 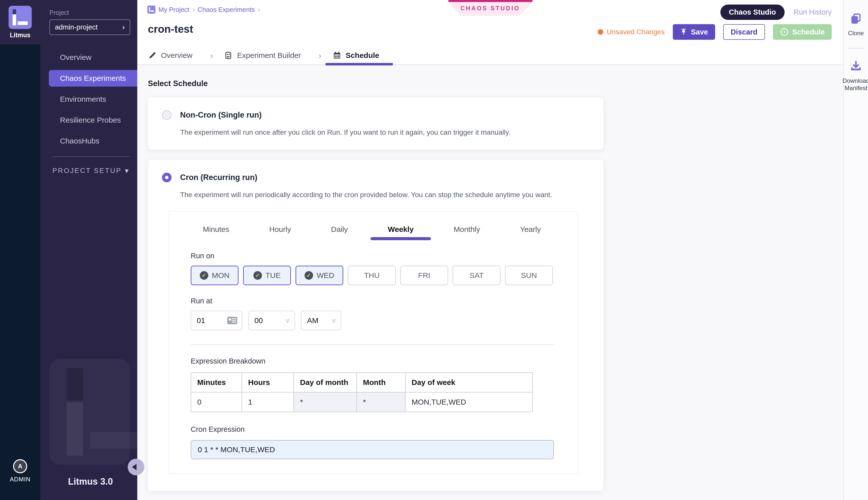 I want to click on litmus-logo-label: Litmus, so click(x=20, y=35).